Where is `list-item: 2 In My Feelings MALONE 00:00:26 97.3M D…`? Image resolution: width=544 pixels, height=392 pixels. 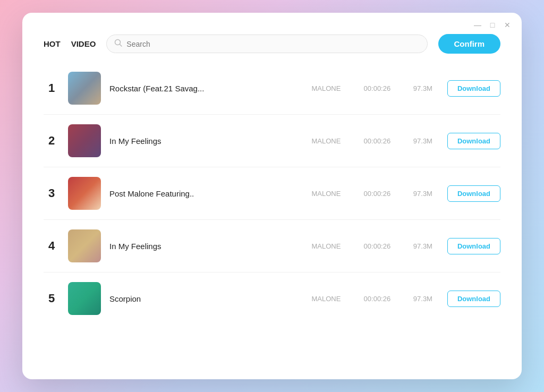
list-item: 2 In My Feelings MALONE 00:00:26 97.3M D… is located at coordinates (272, 141).